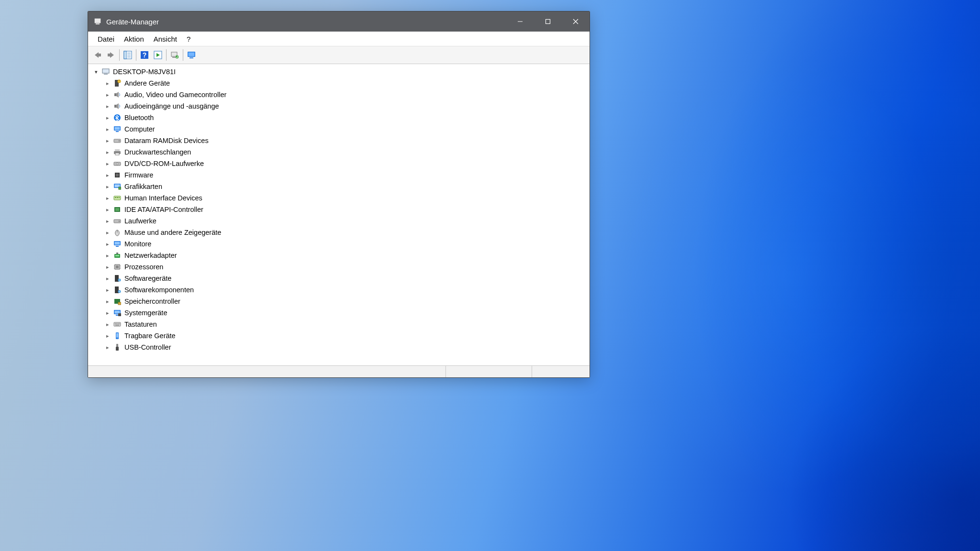 The height and width of the screenshot is (551, 980). Describe the element at coordinates (191, 55) in the screenshot. I see `toolbar-monitor` at that location.